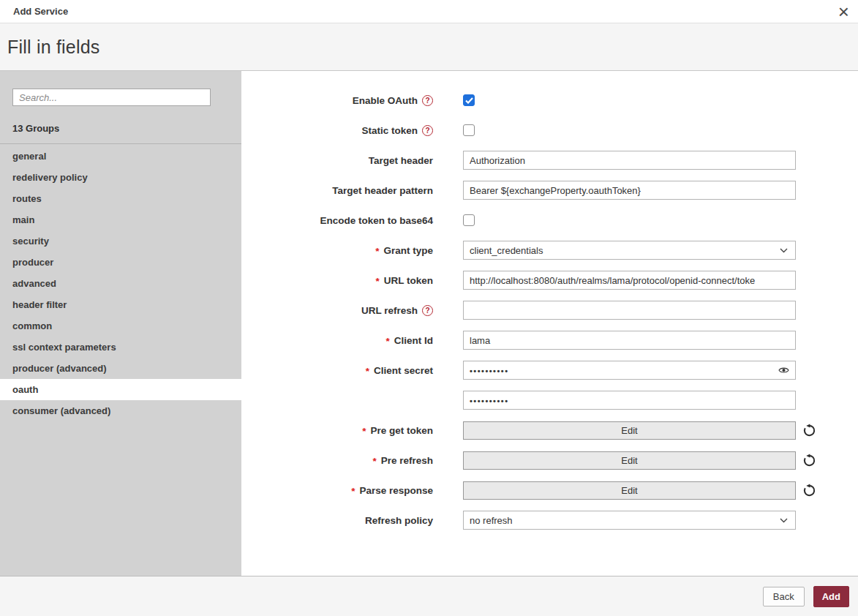  What do you see at coordinates (121, 411) in the screenshot?
I see `sidebar-item-consumer-advanced: consumer (advanced)` at bounding box center [121, 411].